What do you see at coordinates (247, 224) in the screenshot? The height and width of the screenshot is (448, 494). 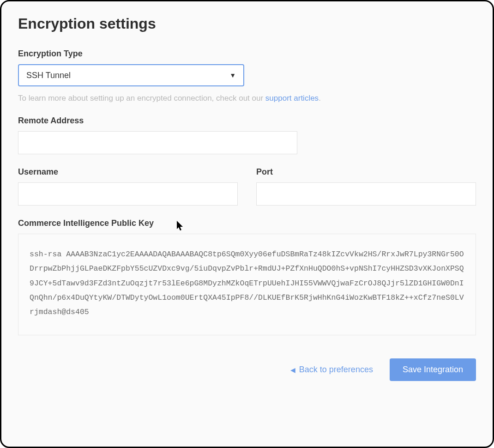 I see `public-key-label: Commerce Intelligence Public Key` at bounding box center [247, 224].